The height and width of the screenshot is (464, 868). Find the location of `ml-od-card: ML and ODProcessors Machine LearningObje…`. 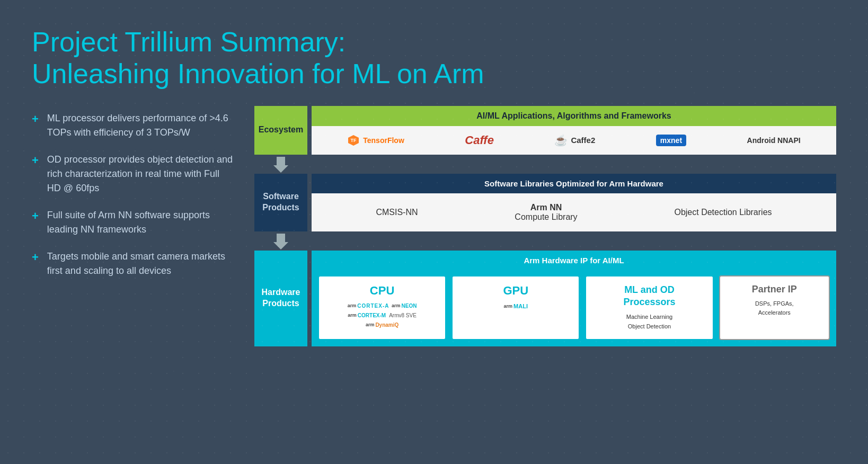

ml-od-card: ML and ODProcessors Machine LearningObje… is located at coordinates (649, 308).